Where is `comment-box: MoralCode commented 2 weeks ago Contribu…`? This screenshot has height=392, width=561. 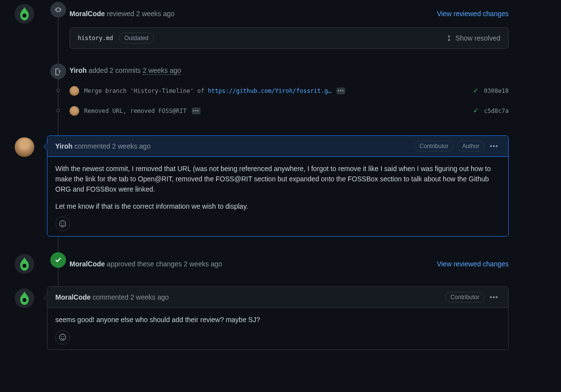
comment-box: MoralCode commented 2 weeks ago Contribu… is located at coordinates (278, 318).